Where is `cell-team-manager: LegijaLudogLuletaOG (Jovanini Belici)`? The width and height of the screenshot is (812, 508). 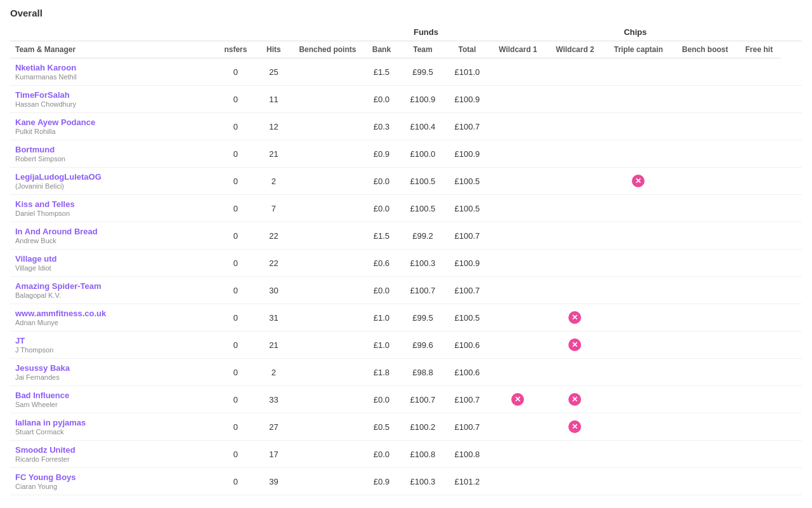 cell-team-manager: LegijaLudogLuletaOG (Jovanini Belici) is located at coordinates (113, 182).